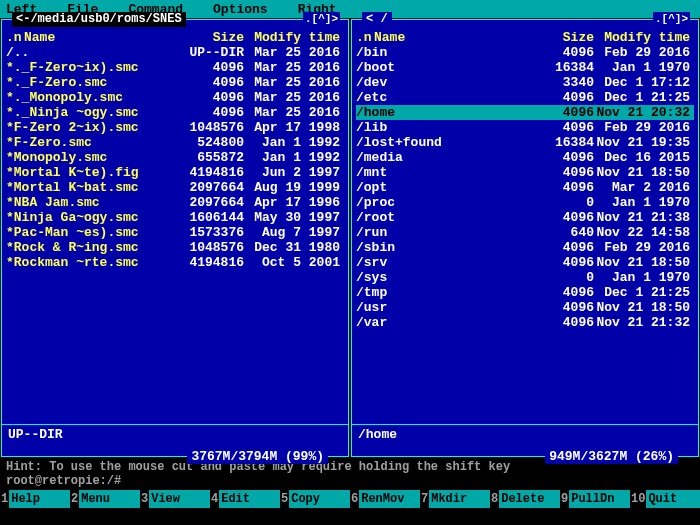  What do you see at coordinates (175, 202) in the screenshot?
I see `list-item: *NBA Jam.smc2097664Apr 17 1996` at bounding box center [175, 202].